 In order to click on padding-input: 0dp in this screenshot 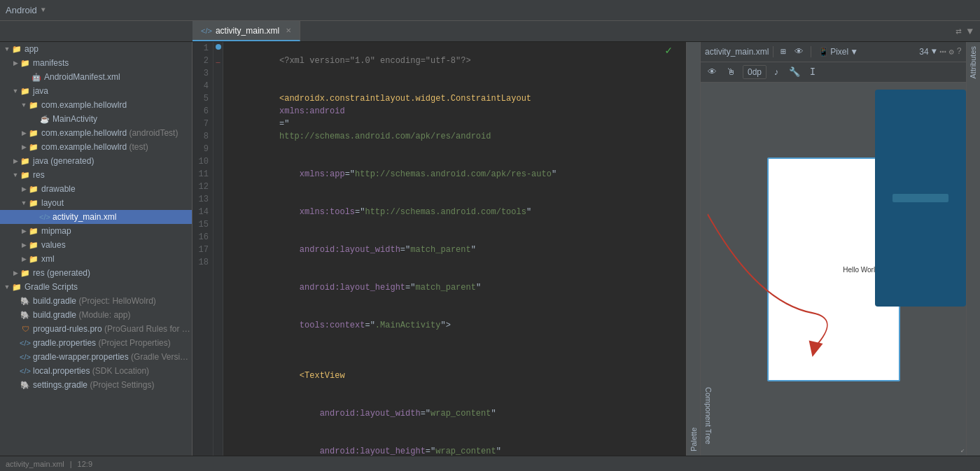, I will do `click(755, 72)`.